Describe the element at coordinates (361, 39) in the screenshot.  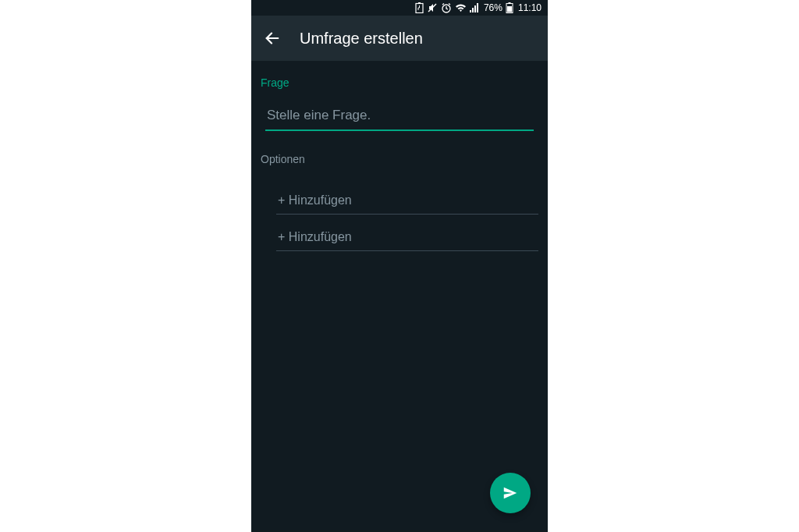
I see `page-title: Umfrage erstellen` at that location.